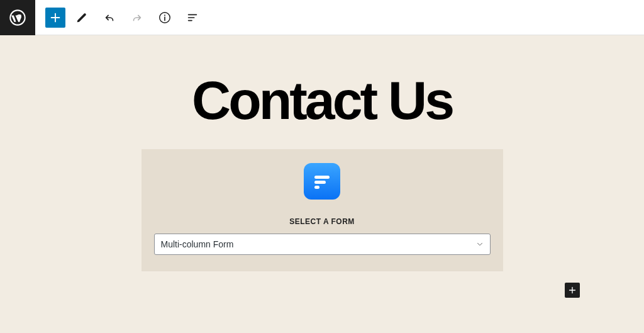  Describe the element at coordinates (82, 18) in the screenshot. I see `pencil-icon` at that location.